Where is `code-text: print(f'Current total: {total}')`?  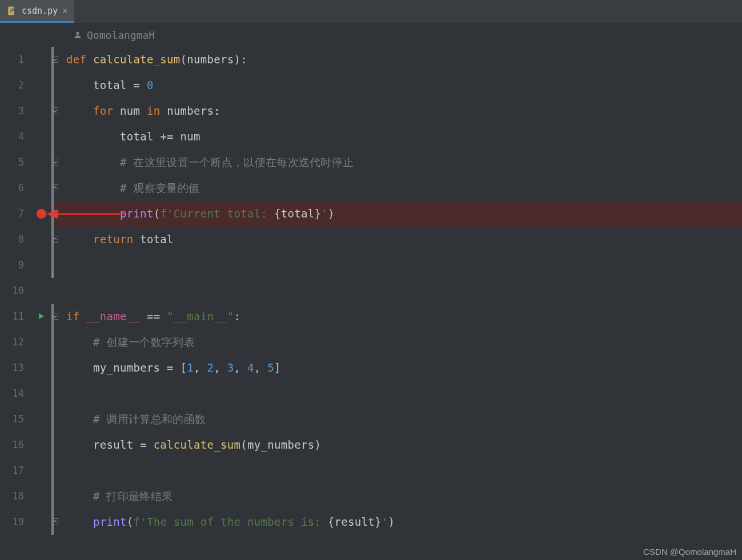
code-text: print(f'Current total: {total}') is located at coordinates (200, 213).